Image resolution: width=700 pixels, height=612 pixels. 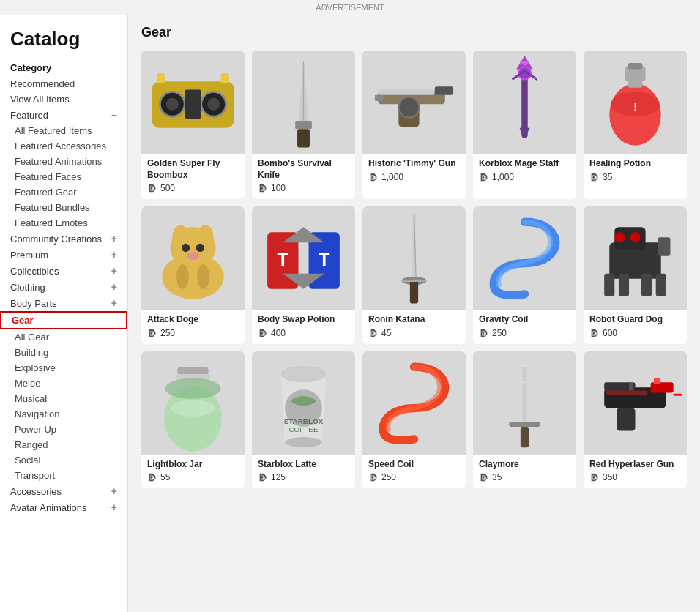 What do you see at coordinates (64, 398) in the screenshot?
I see `sidebar-item-musical: Musical` at bounding box center [64, 398].